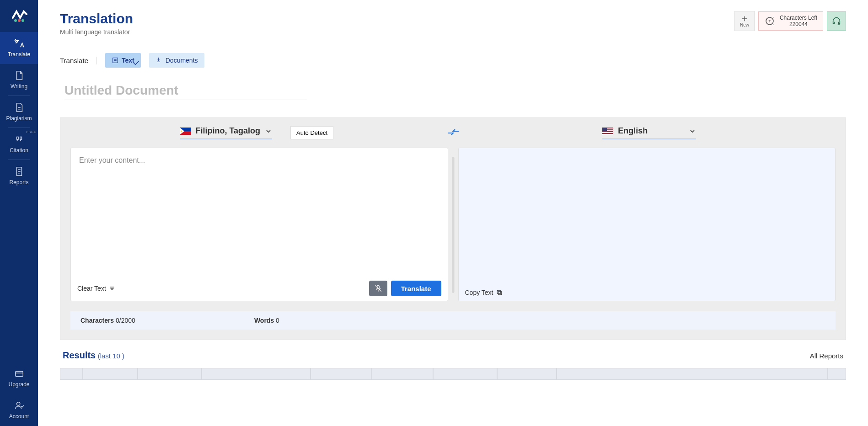 This screenshot has width=868, height=426. Describe the element at coordinates (19, 86) in the screenshot. I see `sidebar-item-label: Writing` at that location.